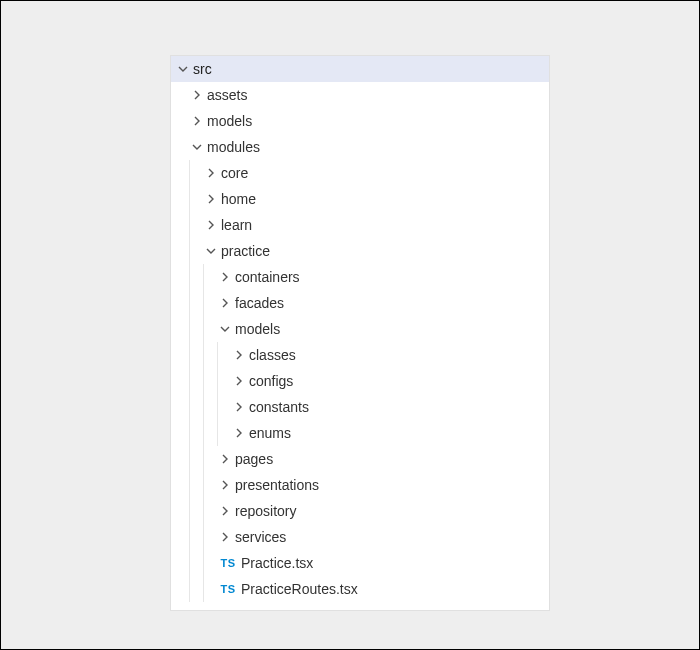 The width and height of the screenshot is (700, 650). Describe the element at coordinates (254, 459) in the screenshot. I see `tree-item-label: pages` at that location.